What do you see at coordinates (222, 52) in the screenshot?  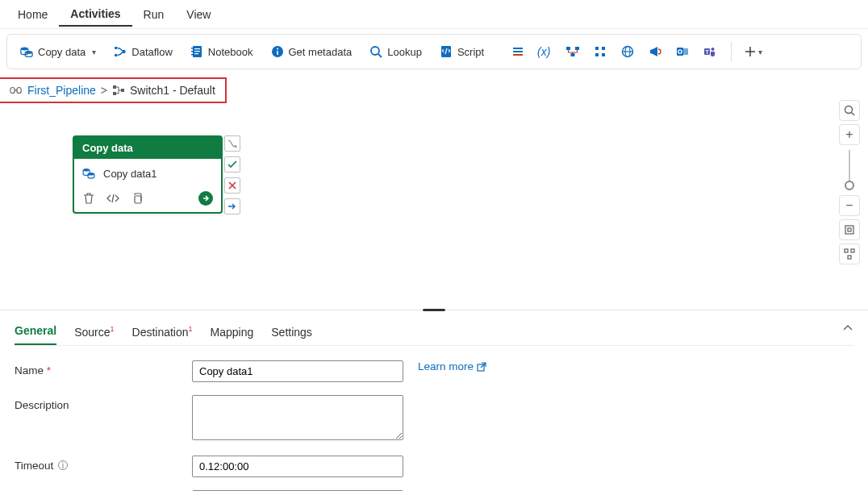 I see `notebook-button: Notebook` at bounding box center [222, 52].